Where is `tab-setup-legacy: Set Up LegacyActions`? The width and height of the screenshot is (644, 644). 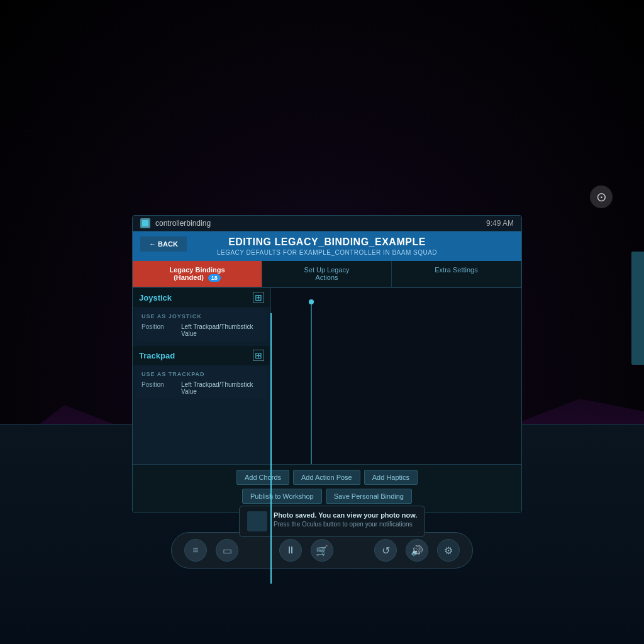
tab-setup-legacy: Set Up LegacyActions is located at coordinates (327, 274).